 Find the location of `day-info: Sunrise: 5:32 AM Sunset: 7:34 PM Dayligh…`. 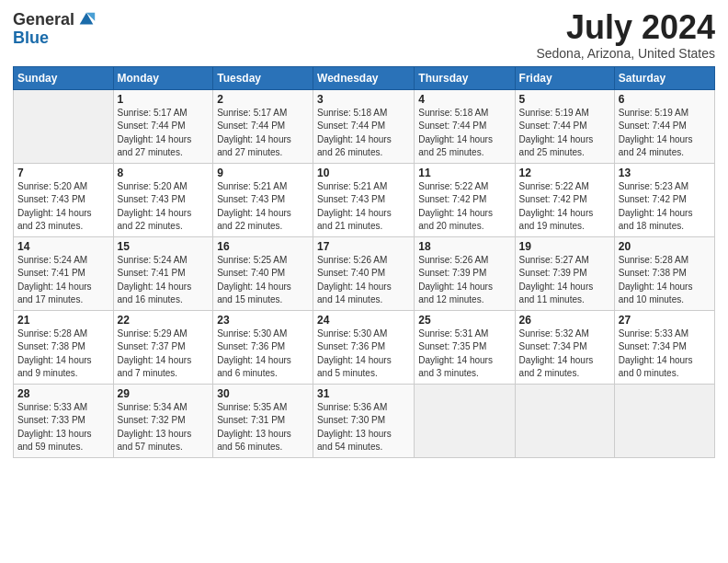

day-info: Sunrise: 5:32 AM Sunset: 7:34 PM Dayligh… is located at coordinates (564, 354).